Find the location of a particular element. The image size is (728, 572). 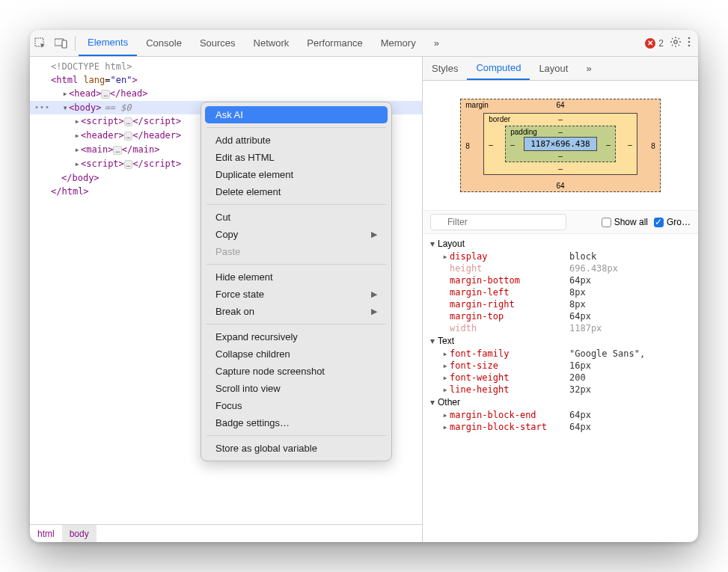

breadcrumb: html body is located at coordinates (226, 533).